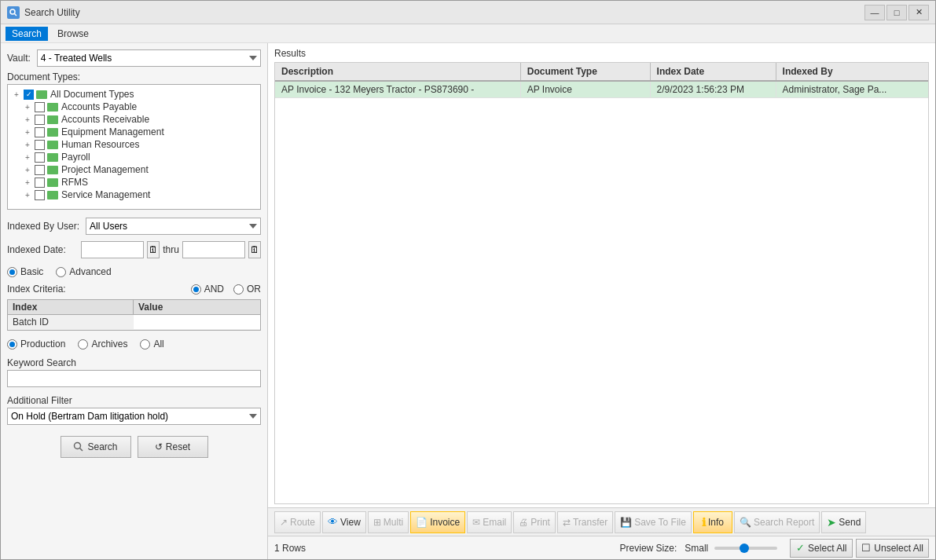 The width and height of the screenshot is (936, 560). What do you see at coordinates (534, 522) in the screenshot?
I see `print-button: 🖨 Print` at bounding box center [534, 522].